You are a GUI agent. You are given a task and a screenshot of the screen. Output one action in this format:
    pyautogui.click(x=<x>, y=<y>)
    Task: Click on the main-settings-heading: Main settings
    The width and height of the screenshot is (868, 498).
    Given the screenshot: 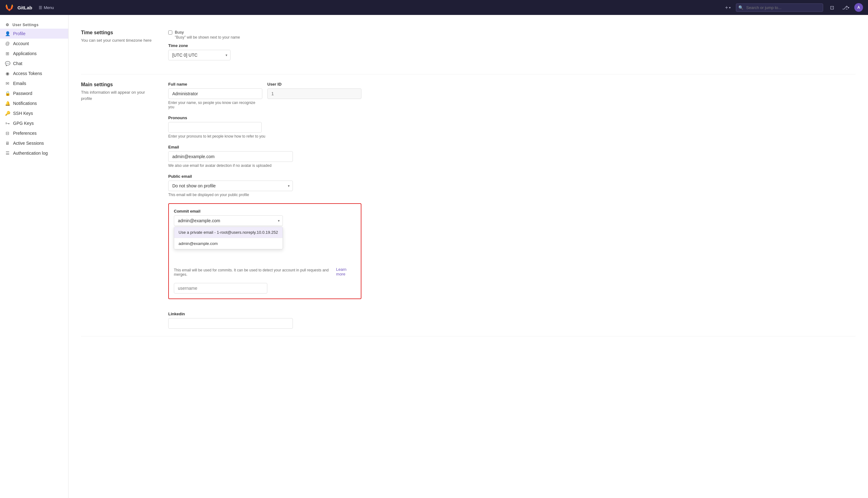 What is the action you would take?
    pyautogui.click(x=118, y=85)
    